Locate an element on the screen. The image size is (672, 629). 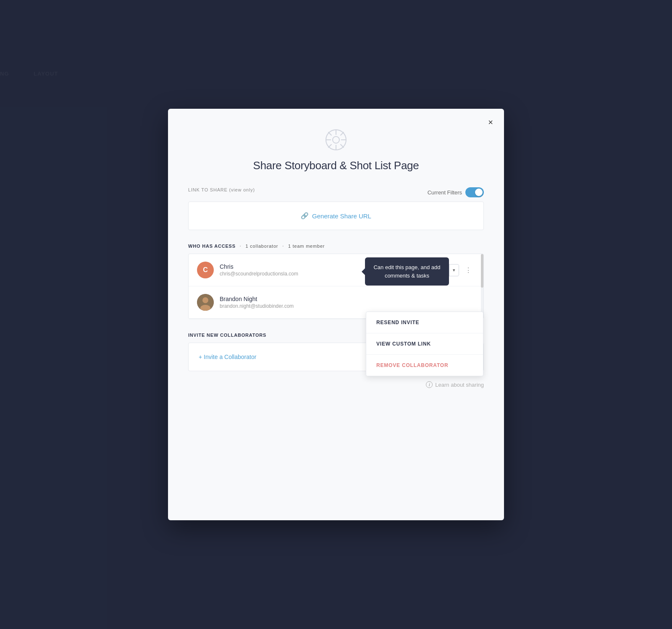
tooltip-text: Can edit this page, and add comments & t… is located at coordinates (407, 271).